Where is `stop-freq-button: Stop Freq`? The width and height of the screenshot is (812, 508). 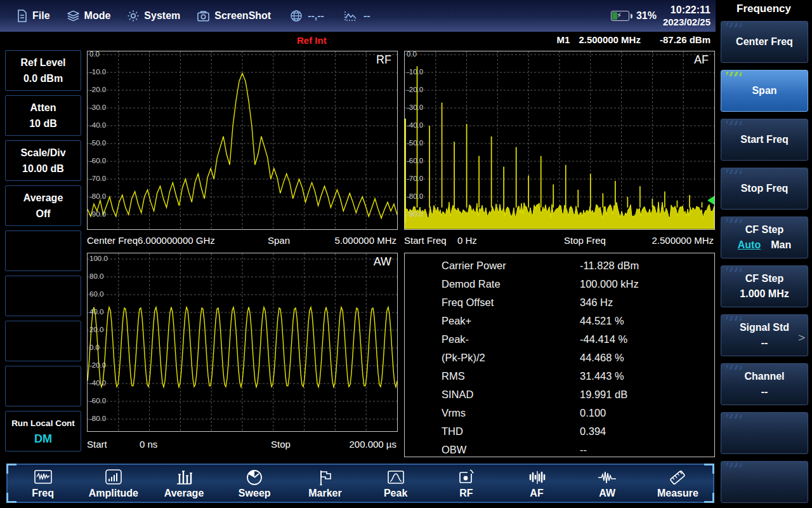 stop-freq-button: Stop Freq is located at coordinates (764, 189).